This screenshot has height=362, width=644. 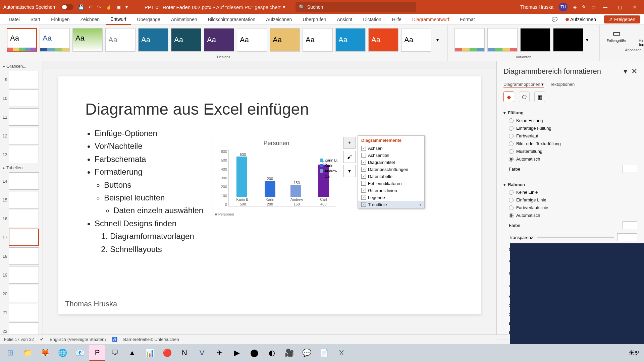 What do you see at coordinates (634, 353) in the screenshot?
I see `weather-widget: ☀ 5°` at bounding box center [634, 353].